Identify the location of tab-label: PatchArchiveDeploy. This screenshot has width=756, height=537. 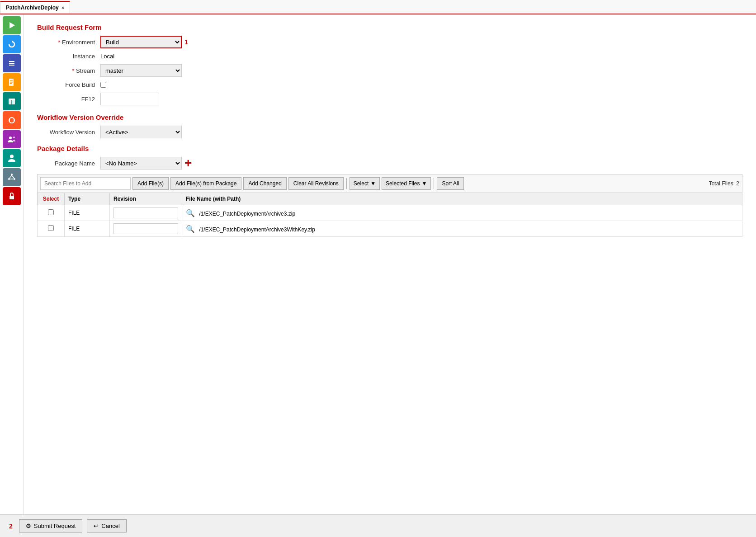
(33, 8).